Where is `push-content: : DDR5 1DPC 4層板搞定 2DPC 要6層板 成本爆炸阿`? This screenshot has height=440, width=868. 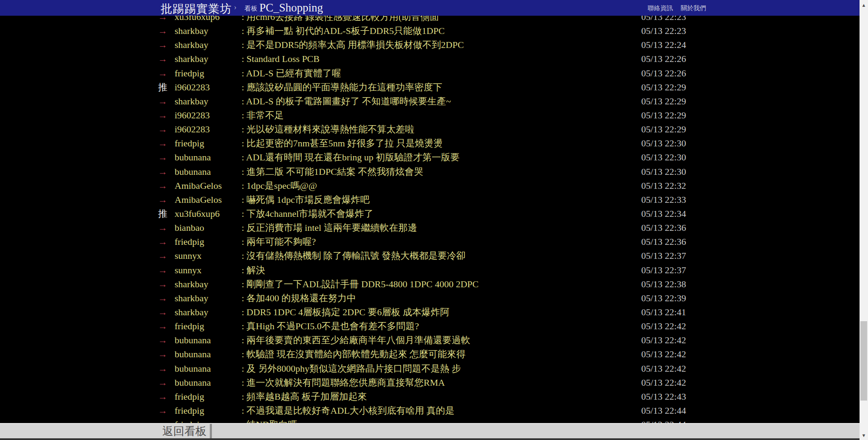 push-content: : DDR5 1DPC 4層板搞定 2DPC 要6層板 成本爆炸阿 is located at coordinates (345, 312).